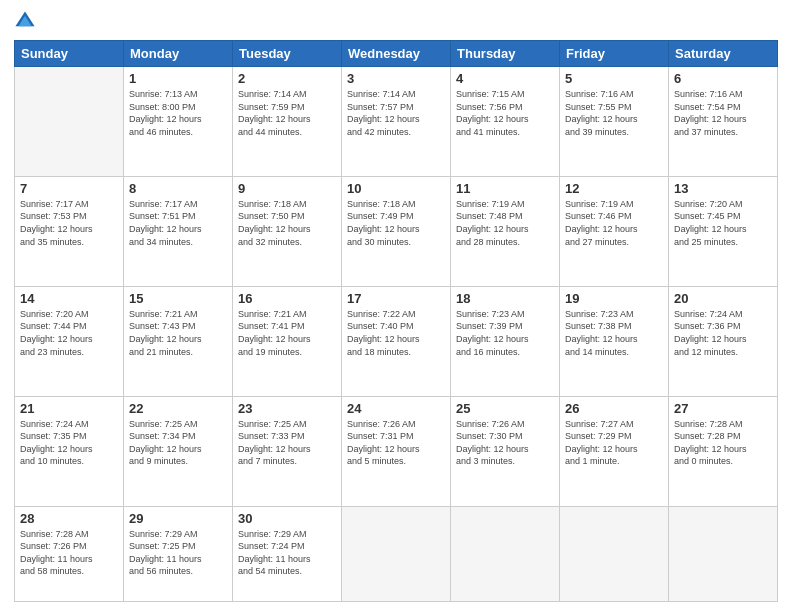  I want to click on calendar-cell-2-1: 15Sunrise: 7:21 AM Sunset: 7:43 PM Dayli…, so click(178, 341).